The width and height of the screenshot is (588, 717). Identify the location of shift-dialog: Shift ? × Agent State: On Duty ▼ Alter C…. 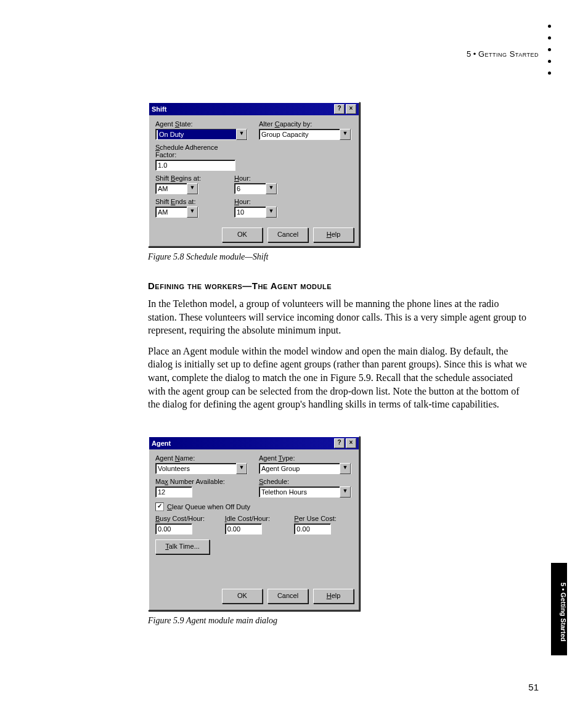
(254, 174).